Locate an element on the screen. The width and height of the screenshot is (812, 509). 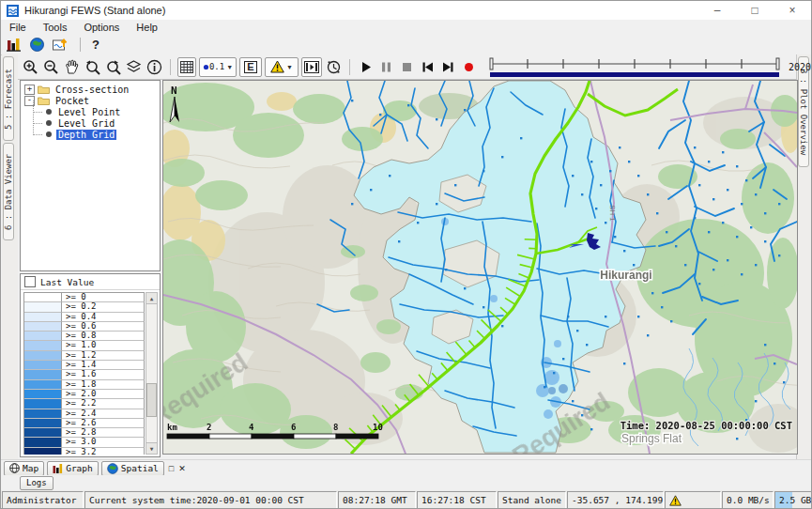
label-toggle-button: E is located at coordinates (251, 68).